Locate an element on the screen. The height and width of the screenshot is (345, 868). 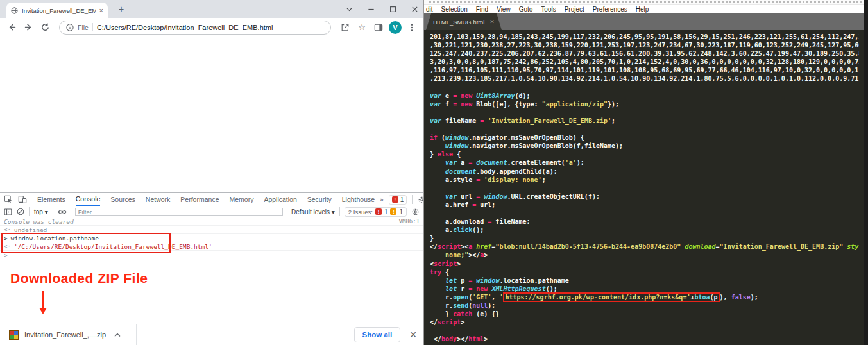
window-maximize-icon is located at coordinates (393, 9).